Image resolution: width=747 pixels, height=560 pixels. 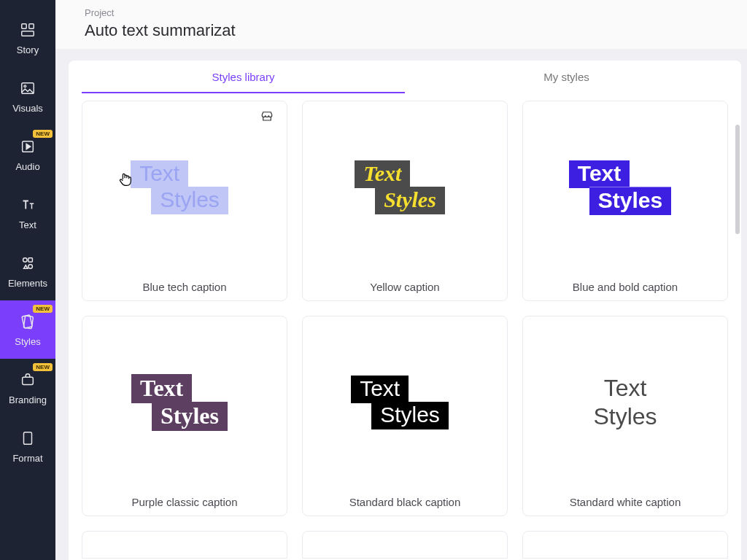 What do you see at coordinates (267, 116) in the screenshot?
I see `shop-icon` at bounding box center [267, 116].